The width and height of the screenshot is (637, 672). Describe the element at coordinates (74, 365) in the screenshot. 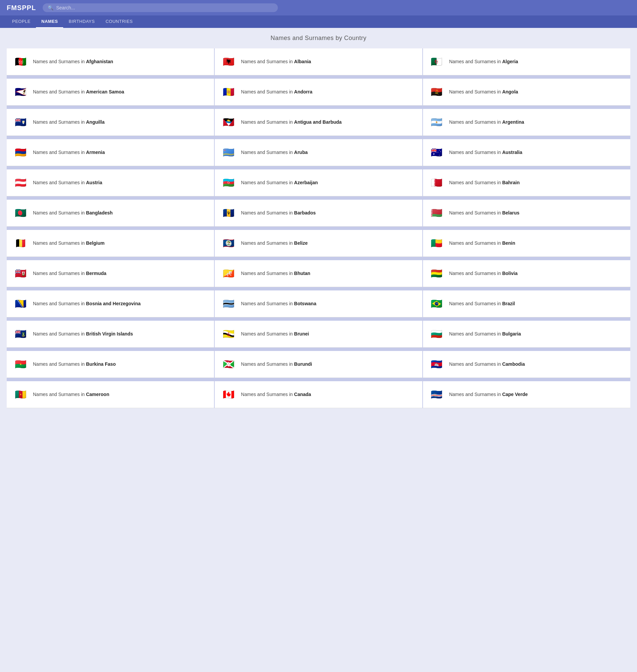

I see `country-label: Names and Surnames in Burkina Faso` at that location.